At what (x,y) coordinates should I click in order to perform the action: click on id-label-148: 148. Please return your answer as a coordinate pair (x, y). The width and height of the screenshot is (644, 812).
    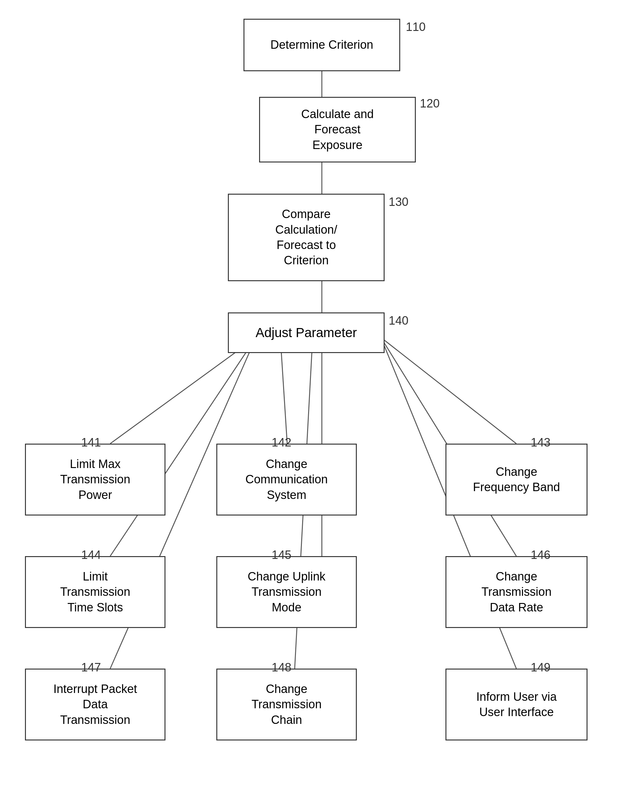
    Looking at the image, I should click on (282, 667).